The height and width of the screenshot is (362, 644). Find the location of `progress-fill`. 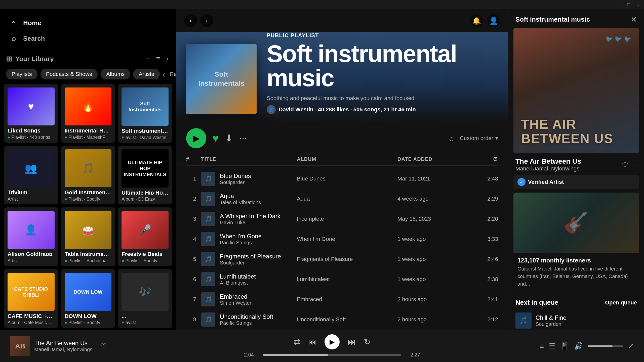

progress-fill is located at coordinates (296, 355).